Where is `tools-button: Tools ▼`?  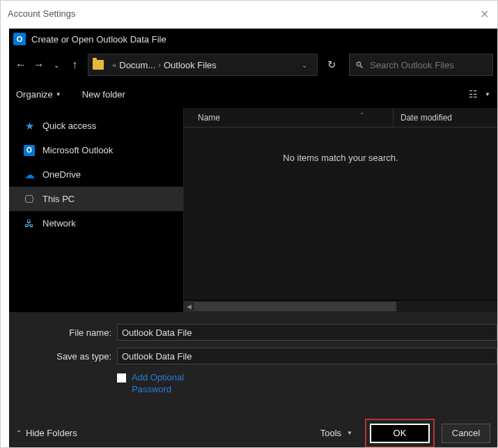 tools-button: Tools ▼ is located at coordinates (336, 433).